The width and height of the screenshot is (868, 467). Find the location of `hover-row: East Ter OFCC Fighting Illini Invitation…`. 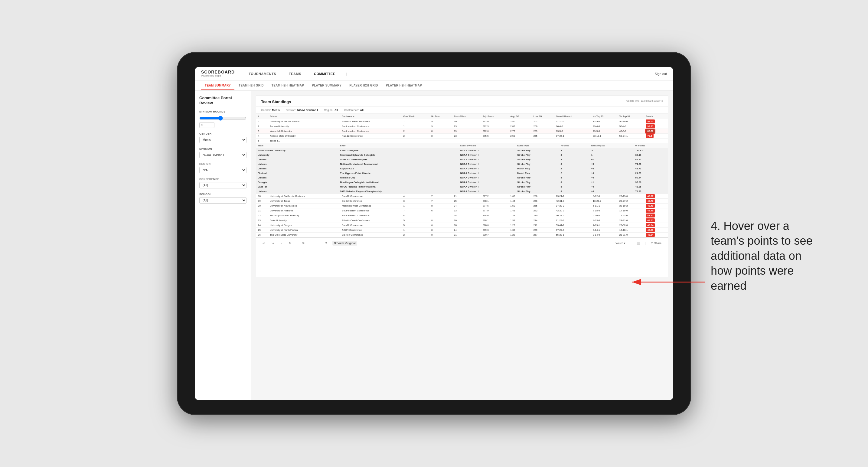

hover-row: East Ter OFCC Fighting Illini Invitation… is located at coordinates (462, 187).